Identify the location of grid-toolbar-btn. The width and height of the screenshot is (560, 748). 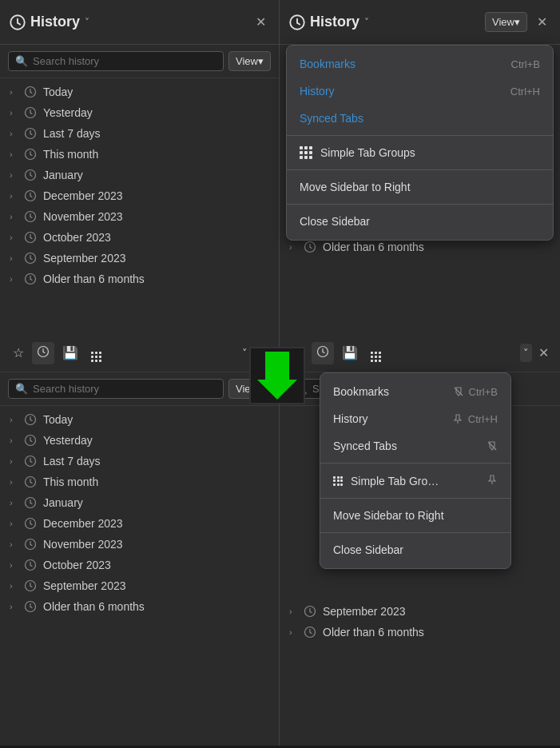
(97, 353).